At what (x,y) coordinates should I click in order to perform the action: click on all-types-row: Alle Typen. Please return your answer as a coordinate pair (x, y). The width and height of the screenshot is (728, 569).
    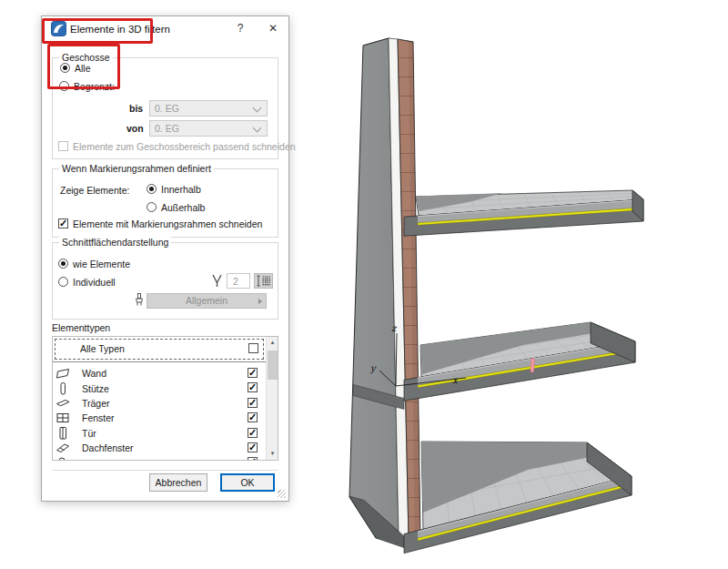
    Looking at the image, I should click on (159, 350).